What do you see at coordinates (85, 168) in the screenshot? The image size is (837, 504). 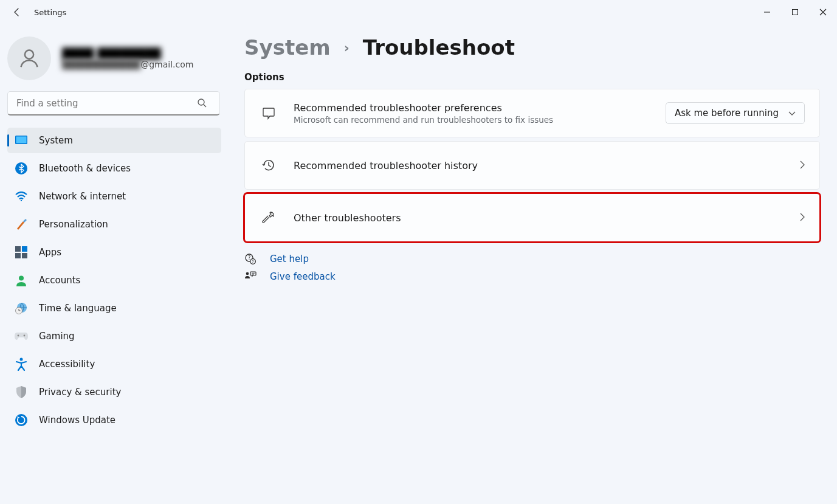 I see `nav-label: Bluetooth & devices` at bounding box center [85, 168].